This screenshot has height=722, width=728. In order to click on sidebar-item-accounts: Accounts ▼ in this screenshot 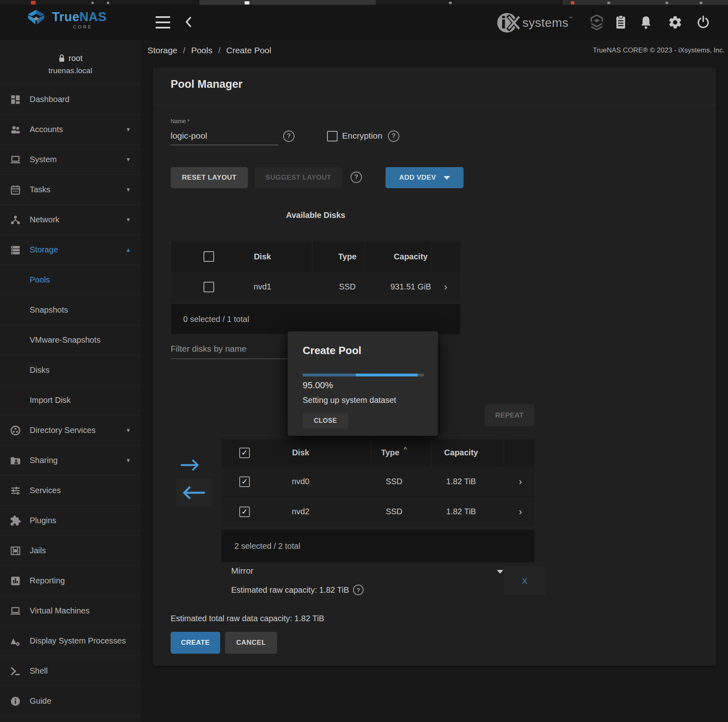, I will do `click(70, 130)`.